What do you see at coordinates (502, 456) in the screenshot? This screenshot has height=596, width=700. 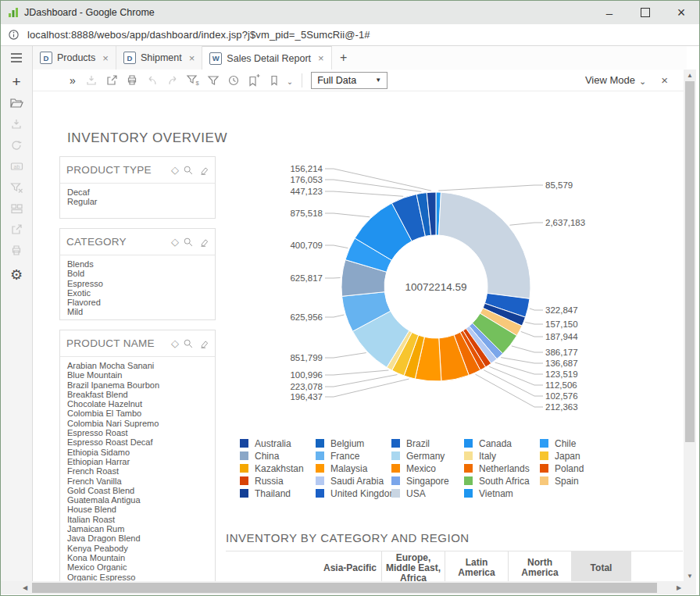 I see `legend-item-italy: Italy` at bounding box center [502, 456].